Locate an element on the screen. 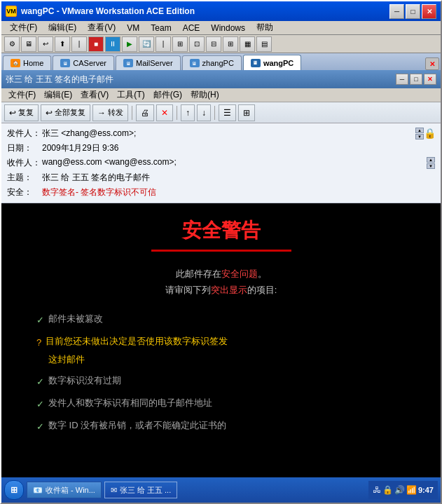 This screenshot has height=504, width=442. email-menu-tools: 工具(T) is located at coordinates (130, 95).